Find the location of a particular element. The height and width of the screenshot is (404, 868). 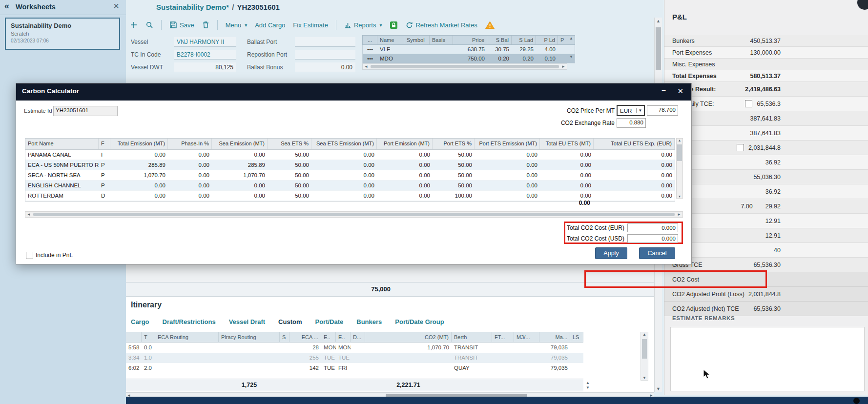

delete-button is located at coordinates (206, 25).